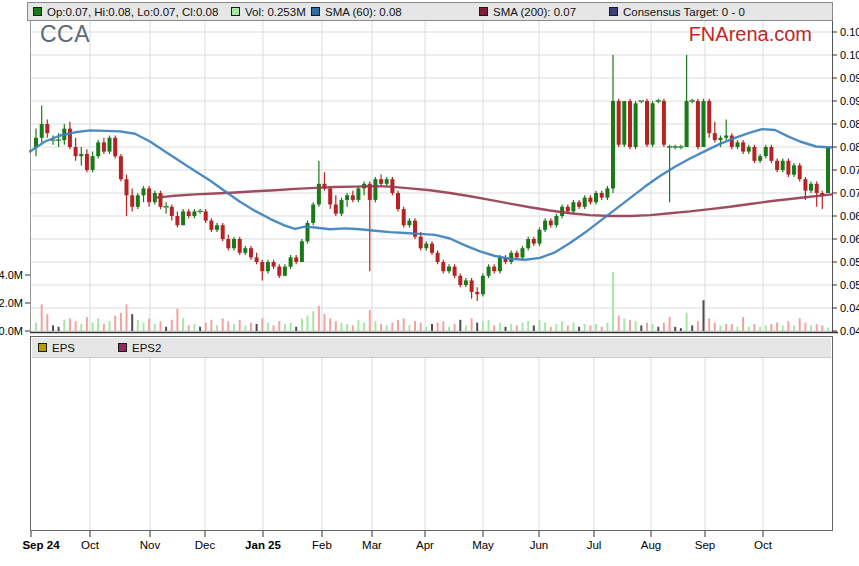 The height and width of the screenshot is (566, 859). What do you see at coordinates (430, 12) in the screenshot?
I see `ohlc-legend-bar: Op:0.07, Hi:0.08, Lo:0.07, Cl:0.08Vol: 0…` at bounding box center [430, 12].